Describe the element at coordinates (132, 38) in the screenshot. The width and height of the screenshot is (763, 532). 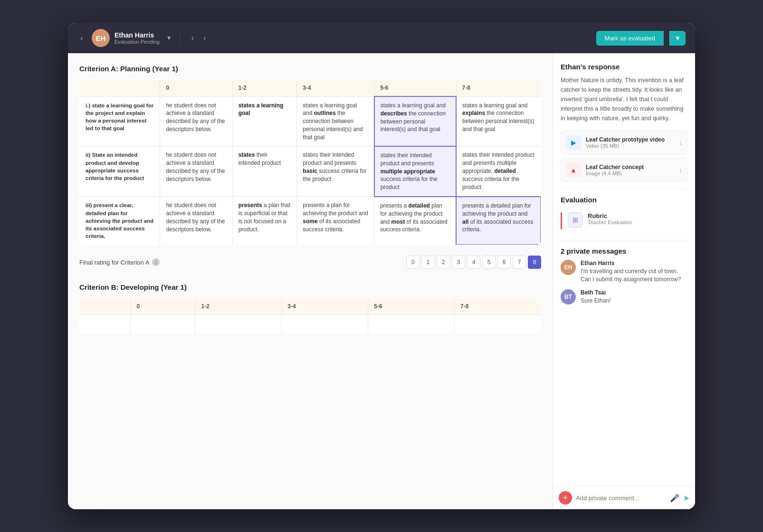
I see `student-selector: EH Ethan Harris Evaluation Pending ▼` at that location.